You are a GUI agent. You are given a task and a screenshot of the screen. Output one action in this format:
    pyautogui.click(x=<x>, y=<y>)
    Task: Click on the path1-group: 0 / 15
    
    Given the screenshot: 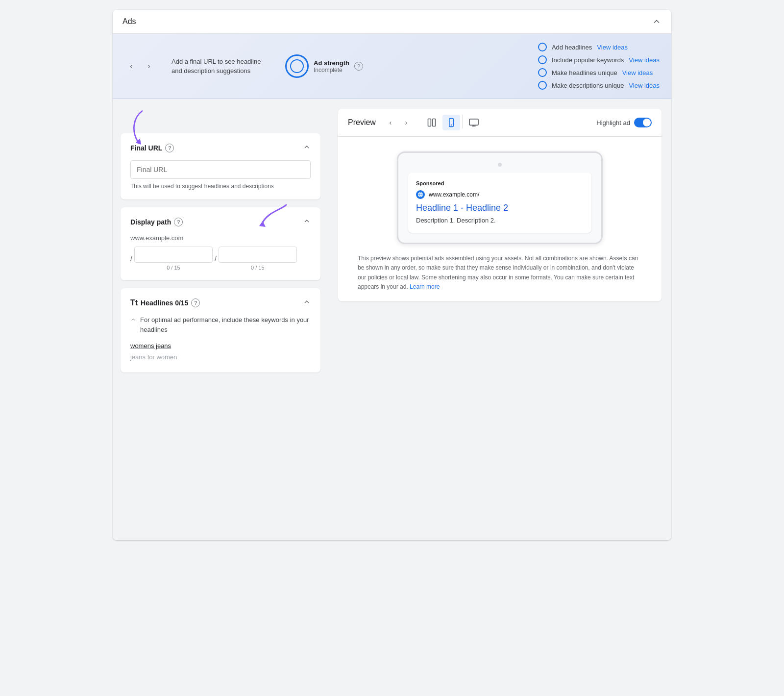 What is the action you would take?
    pyautogui.click(x=173, y=259)
    